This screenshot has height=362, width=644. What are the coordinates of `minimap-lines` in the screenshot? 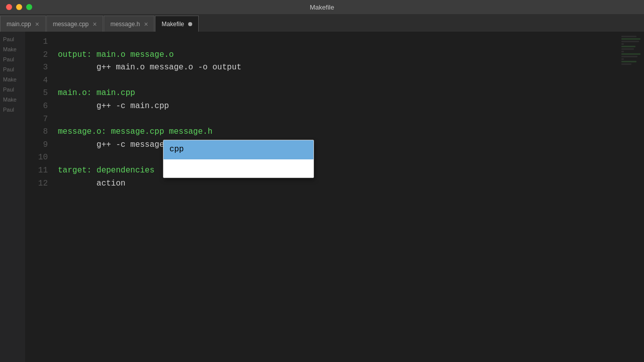 It's located at (631, 51).